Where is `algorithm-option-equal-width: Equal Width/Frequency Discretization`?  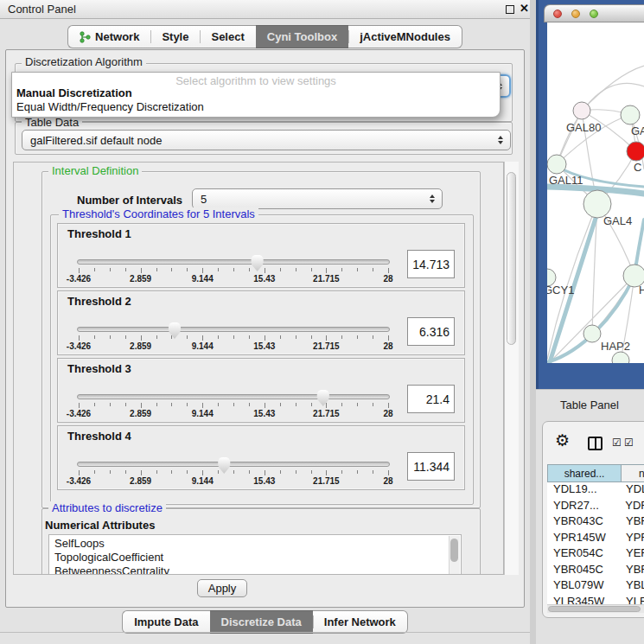
algorithm-option-equal-width: Equal Width/Frequency Discretization is located at coordinates (256, 107).